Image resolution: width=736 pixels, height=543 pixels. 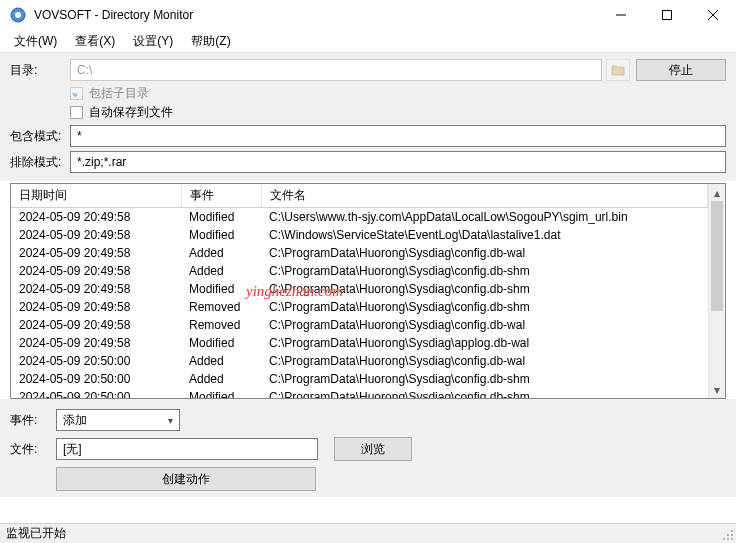 What do you see at coordinates (114, 15) in the screenshot?
I see `window-title: VOVSOFT - Directory Monitor` at bounding box center [114, 15].